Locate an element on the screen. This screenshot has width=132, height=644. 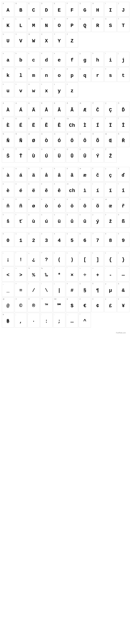
glyph-display: J is located at coordinates (123, 11).